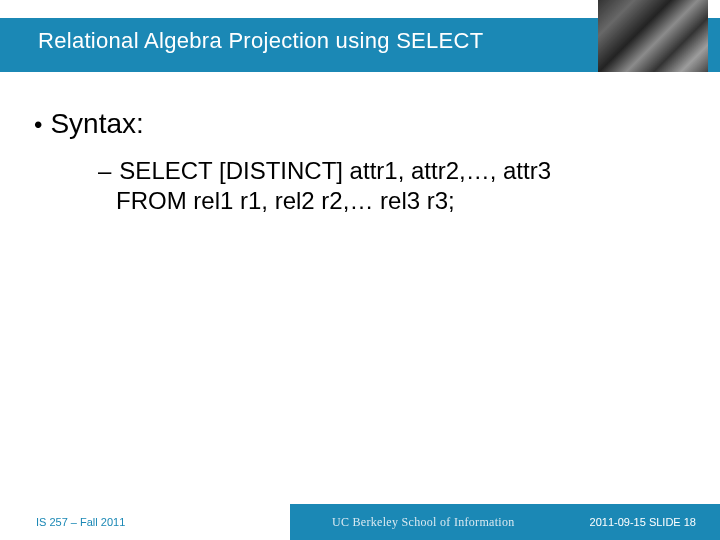 The image size is (720, 540). I want to click on footer-course-label: IS 257 – Fall 2011, so click(80, 522).